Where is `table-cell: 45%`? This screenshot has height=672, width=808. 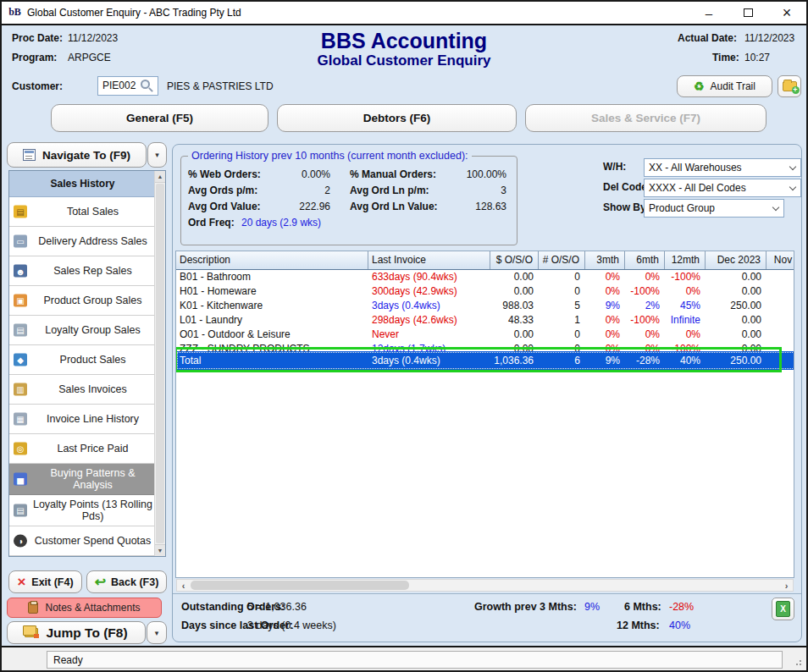
table-cell: 45% is located at coordinates (685, 306).